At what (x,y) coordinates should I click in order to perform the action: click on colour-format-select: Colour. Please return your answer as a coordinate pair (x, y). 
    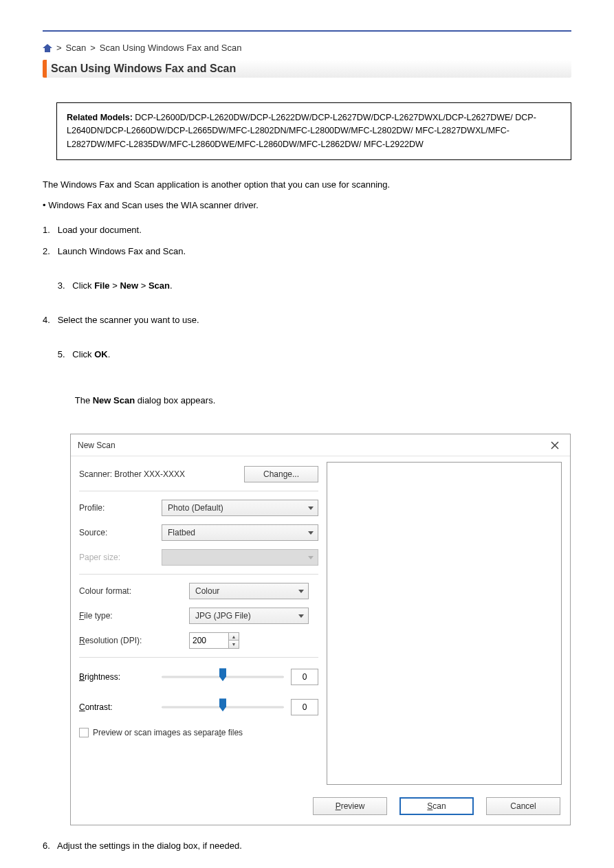
    Looking at the image, I should click on (249, 591).